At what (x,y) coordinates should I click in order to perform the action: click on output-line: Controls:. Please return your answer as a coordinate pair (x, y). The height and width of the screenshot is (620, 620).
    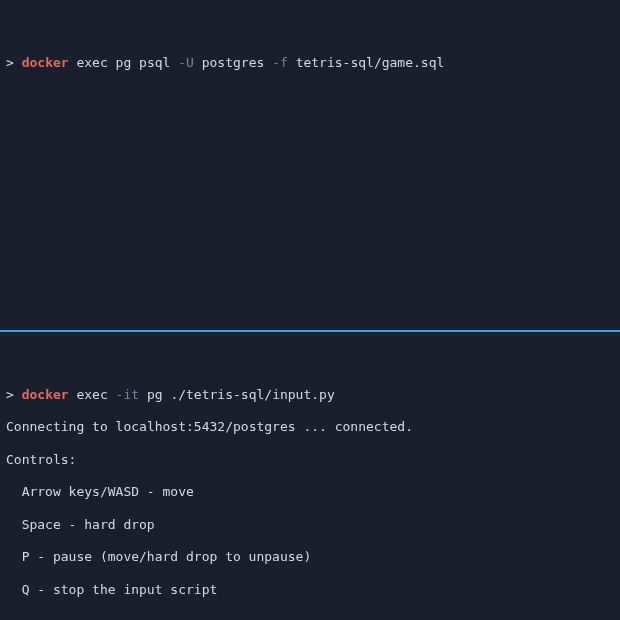
    Looking at the image, I should click on (310, 460).